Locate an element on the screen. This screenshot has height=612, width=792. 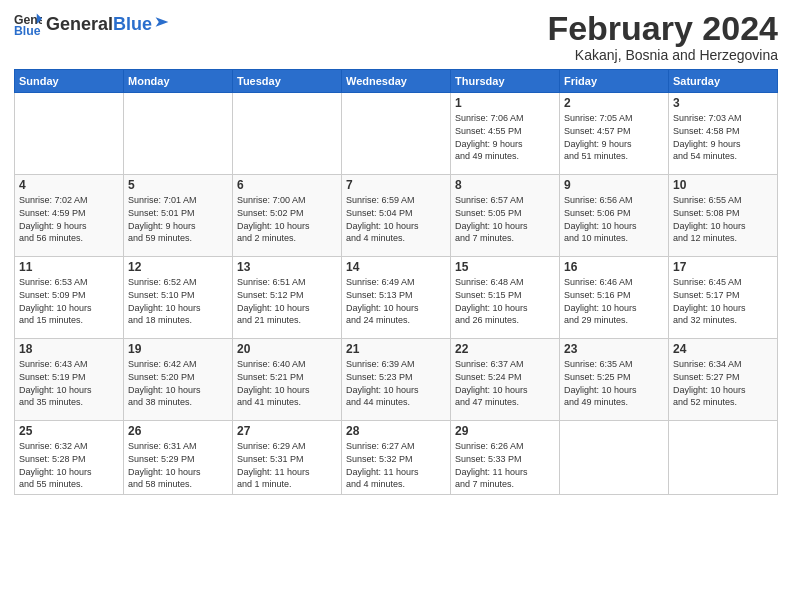
table-row: 4Sunrise: 7:02 AM Sunset: 4:59 PM Daylig… is located at coordinates (70, 216).